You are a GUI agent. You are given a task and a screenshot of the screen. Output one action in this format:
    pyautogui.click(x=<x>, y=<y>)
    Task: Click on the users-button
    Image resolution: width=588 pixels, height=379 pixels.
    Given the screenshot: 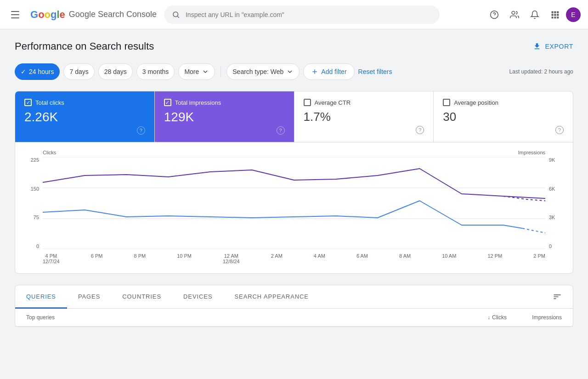 What is the action you would take?
    pyautogui.click(x=514, y=15)
    